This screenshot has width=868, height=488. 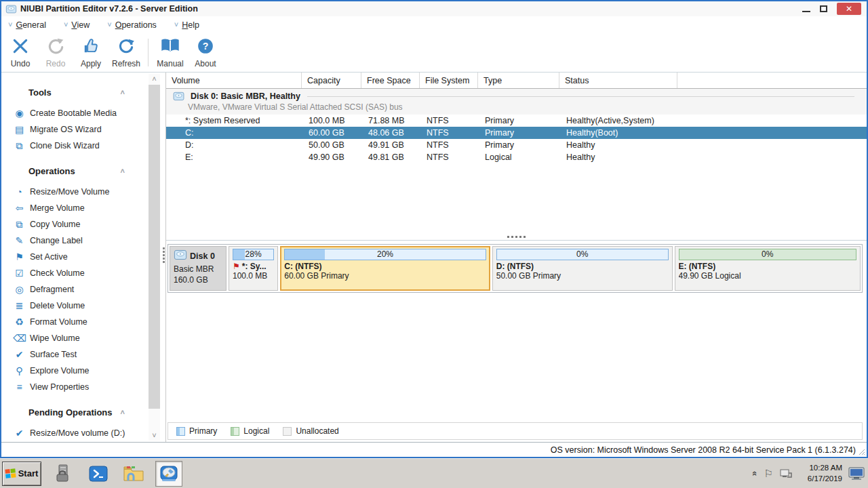 I want to click on hidden-icons-chevron-icon: «, so click(x=755, y=473).